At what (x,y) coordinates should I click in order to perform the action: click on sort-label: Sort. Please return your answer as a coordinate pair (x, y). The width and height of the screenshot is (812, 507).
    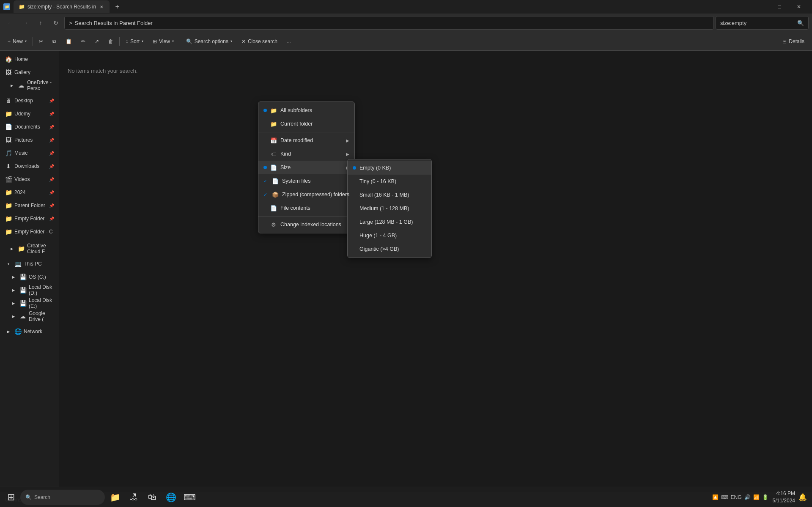
    Looking at the image, I should click on (135, 41).